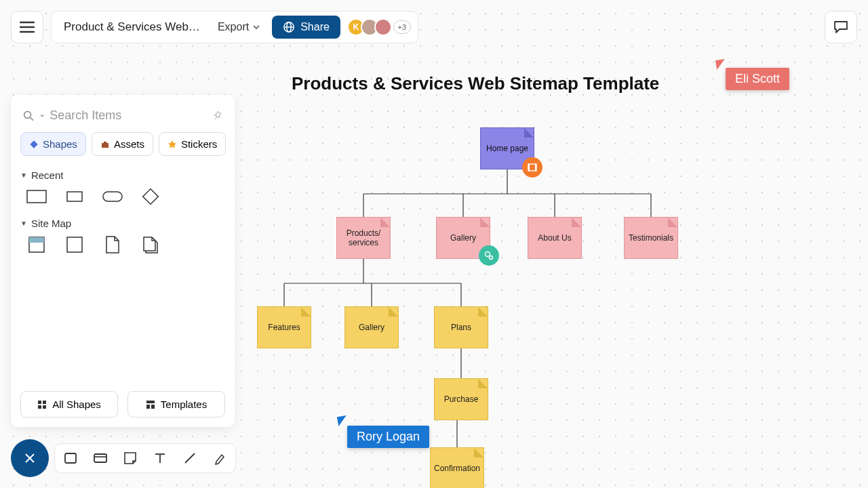 This screenshot has width=868, height=488. Describe the element at coordinates (176, 404) in the screenshot. I see `templates-button: Templates` at that location.